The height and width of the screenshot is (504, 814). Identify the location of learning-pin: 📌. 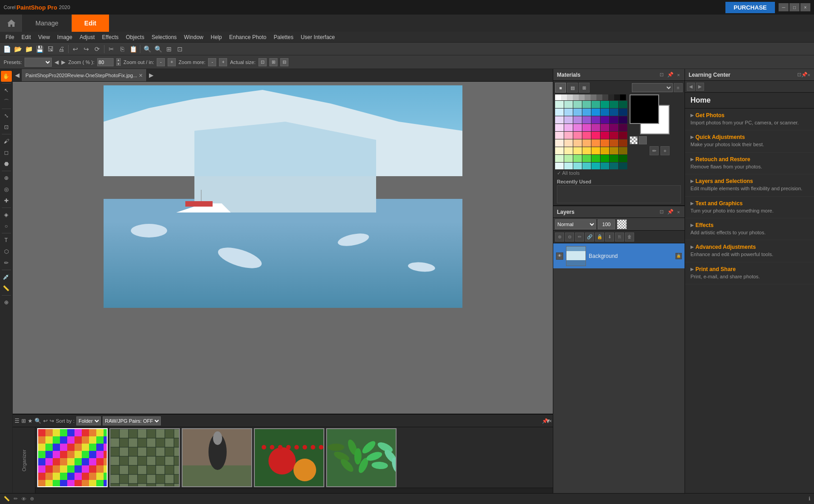
(804, 74).